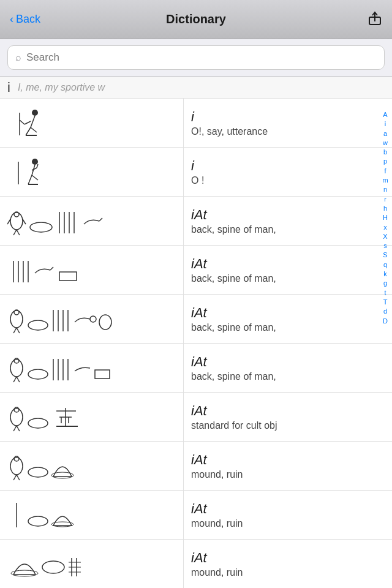 This screenshot has height=588, width=392. I want to click on alpha-index-a: A, so click(385, 115).